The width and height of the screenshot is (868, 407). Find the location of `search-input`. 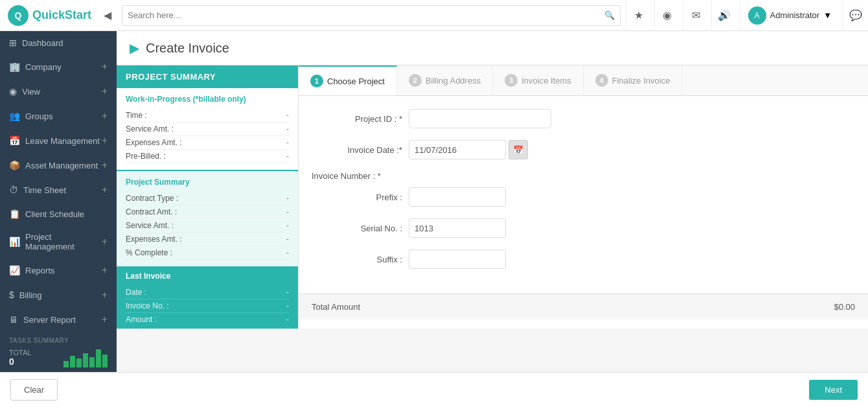

search-input is located at coordinates (366, 16).